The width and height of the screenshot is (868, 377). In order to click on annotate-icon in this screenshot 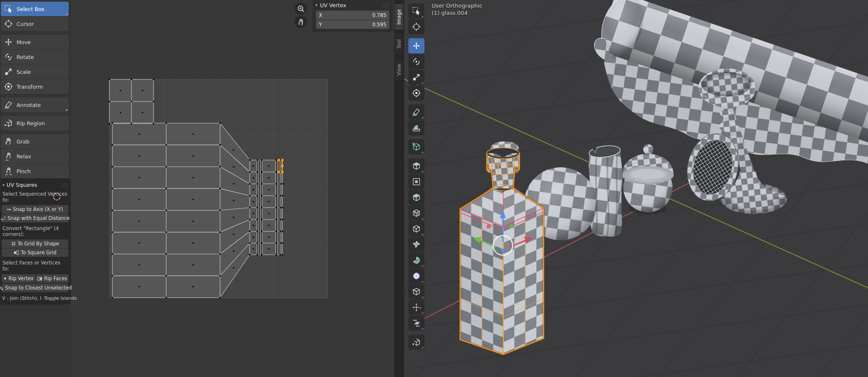, I will do `click(416, 112)`.